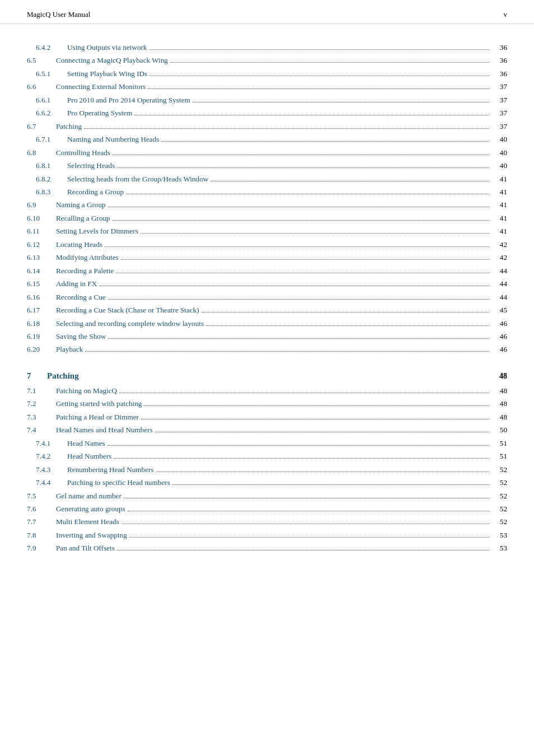 Image resolution: width=534 pixels, height=756 pixels. What do you see at coordinates (41, 205) in the screenshot?
I see `toc-entry-number: 6.9` at bounding box center [41, 205].